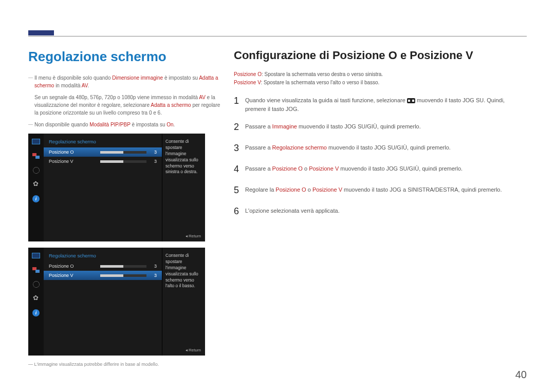 Image resolution: width=555 pixels, height=392 pixels. What do you see at coordinates (36, 170) in the screenshot?
I see `circle-icon` at bounding box center [36, 170].